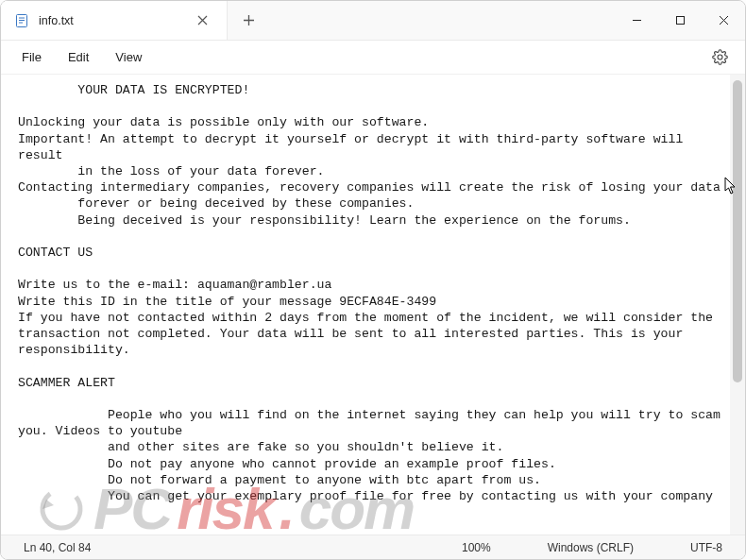 The height and width of the screenshot is (560, 746). What do you see at coordinates (680, 21) in the screenshot?
I see `window-controls` at bounding box center [680, 21].